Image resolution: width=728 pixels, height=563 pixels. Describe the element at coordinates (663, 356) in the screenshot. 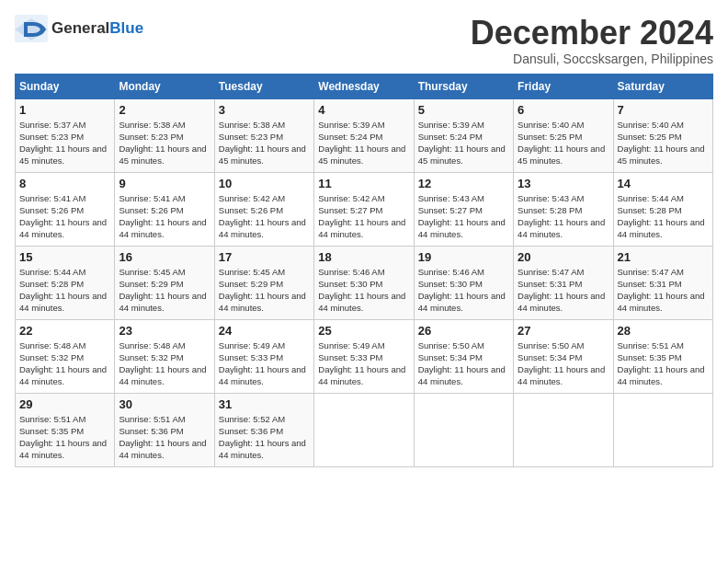

I see `calendar-cell: 28Sunrise: 5:51 AMSunset: 5:35 PMDayligh…` at that location.